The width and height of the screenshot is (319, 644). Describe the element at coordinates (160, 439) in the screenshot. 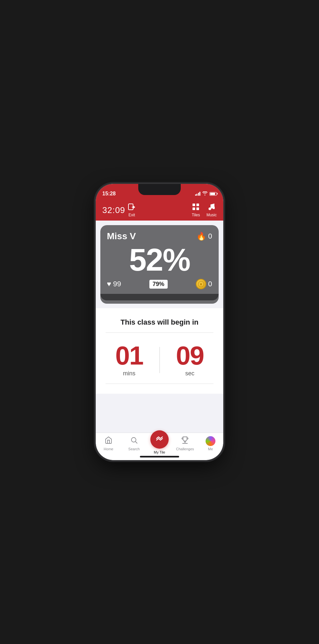

I see `my-tile-button` at that location.